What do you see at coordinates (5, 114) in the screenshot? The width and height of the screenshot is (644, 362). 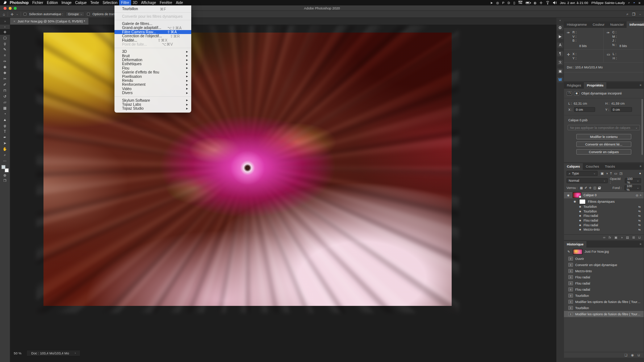 I see `tool-button: ◔` at bounding box center [5, 114].